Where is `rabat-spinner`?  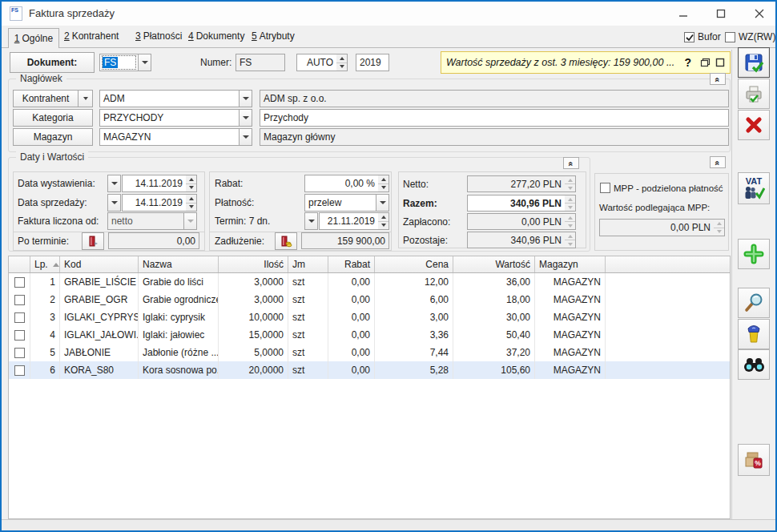
rabat-spinner is located at coordinates (384, 183).